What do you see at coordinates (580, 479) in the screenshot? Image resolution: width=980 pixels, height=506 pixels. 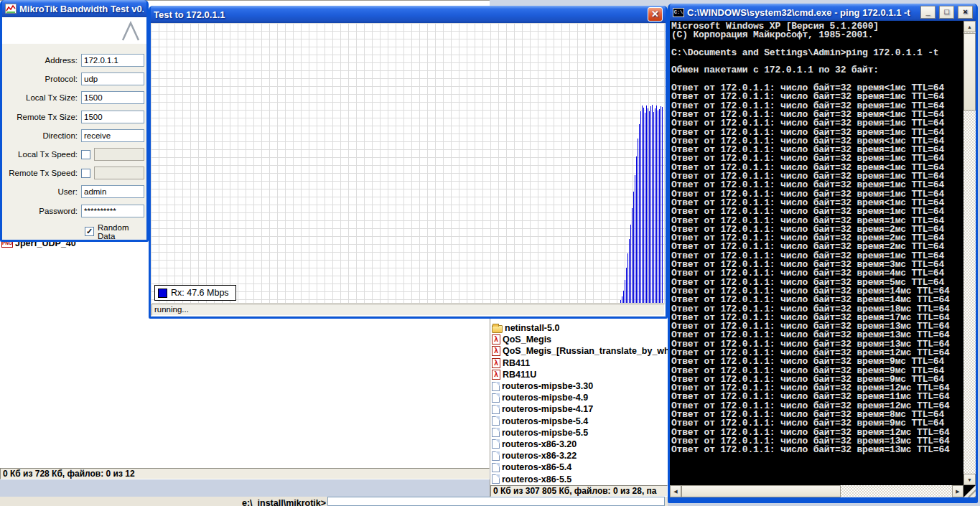 I see `file-row: routeros-x86-5.5` at bounding box center [580, 479].